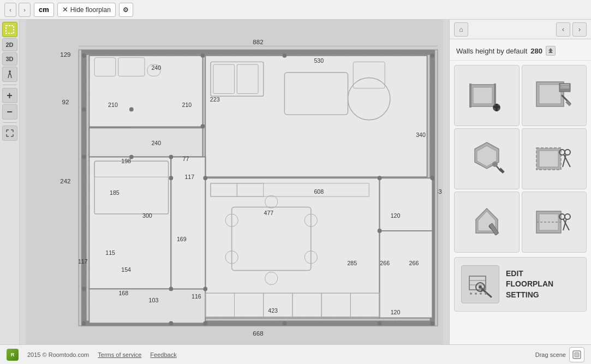 This screenshot has height=364, width=591. I want to click on zoom-in-btn: +, so click(10, 96).